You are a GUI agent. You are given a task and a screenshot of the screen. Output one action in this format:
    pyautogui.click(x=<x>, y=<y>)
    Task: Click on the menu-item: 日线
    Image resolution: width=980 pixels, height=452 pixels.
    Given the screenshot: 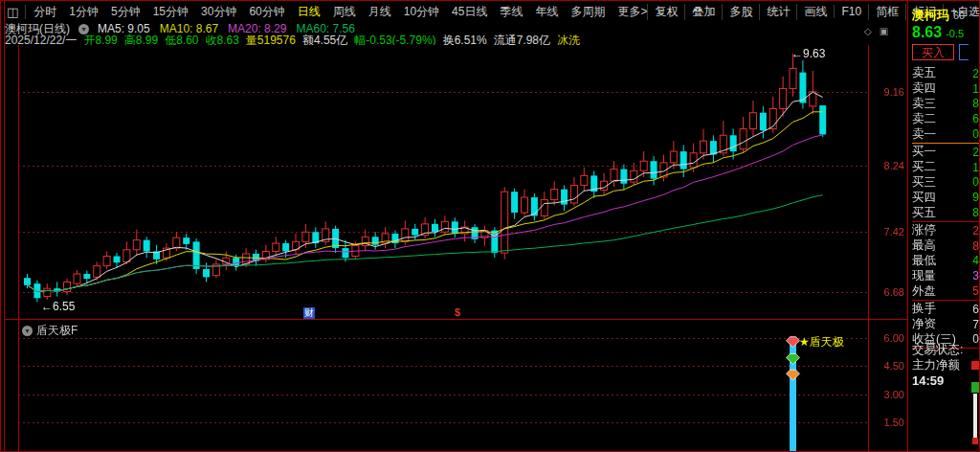 What is the action you would take?
    pyautogui.click(x=309, y=11)
    